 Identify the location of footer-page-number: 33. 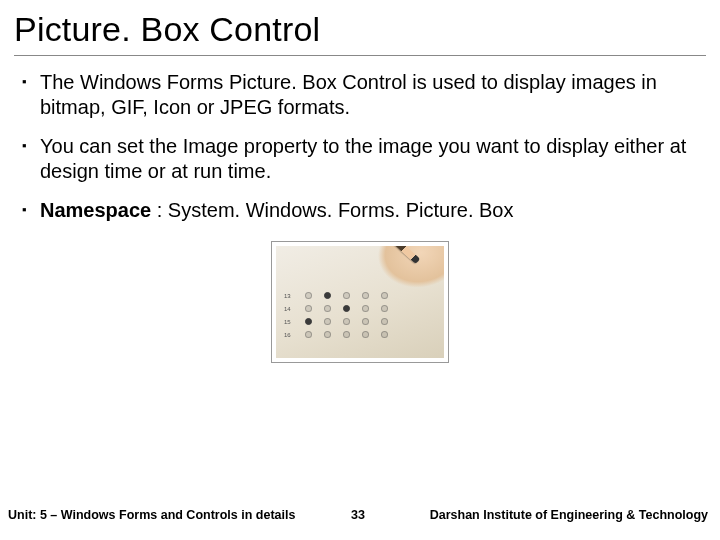
(358, 515).